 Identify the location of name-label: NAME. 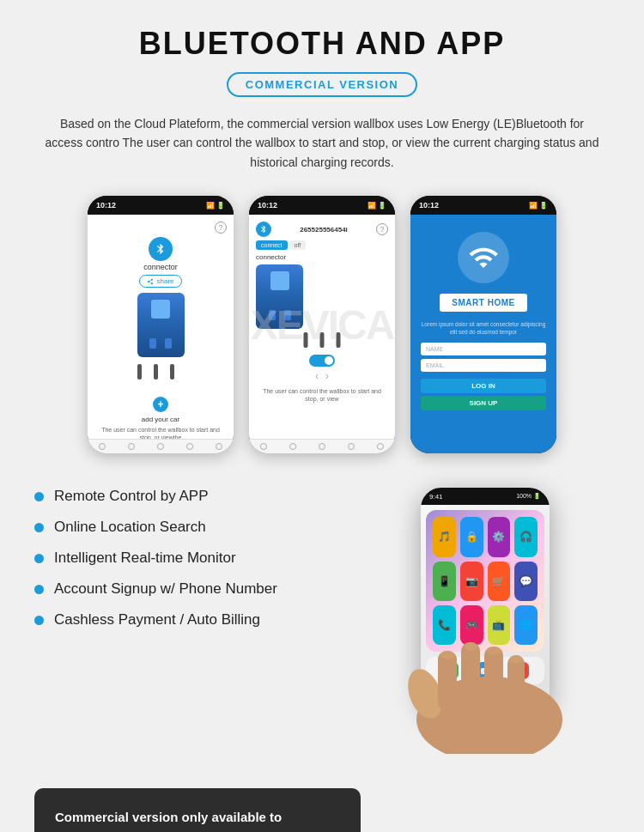
(483, 349).